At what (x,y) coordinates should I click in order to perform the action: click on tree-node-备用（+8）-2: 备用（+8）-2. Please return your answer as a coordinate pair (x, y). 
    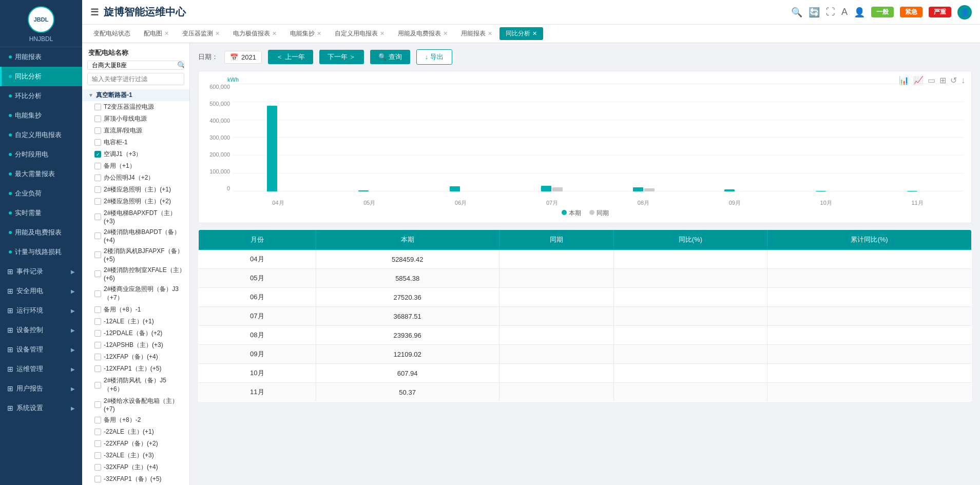
    Looking at the image, I should click on (136, 420).